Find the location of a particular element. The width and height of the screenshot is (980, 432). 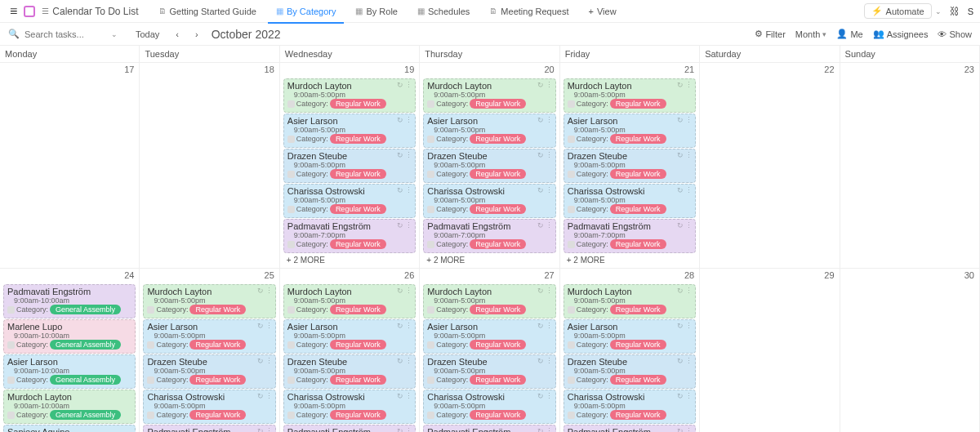

cell-21: 21 ↻⋮Murdoch Layton9:00am-5:00pmCategory… is located at coordinates (630, 166).